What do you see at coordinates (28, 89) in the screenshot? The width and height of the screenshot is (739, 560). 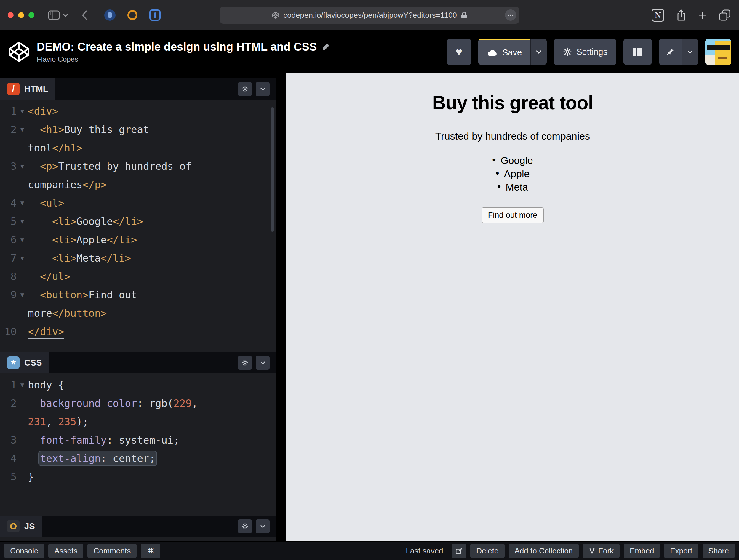 I see `html-editor-tab: / HTML` at bounding box center [28, 89].